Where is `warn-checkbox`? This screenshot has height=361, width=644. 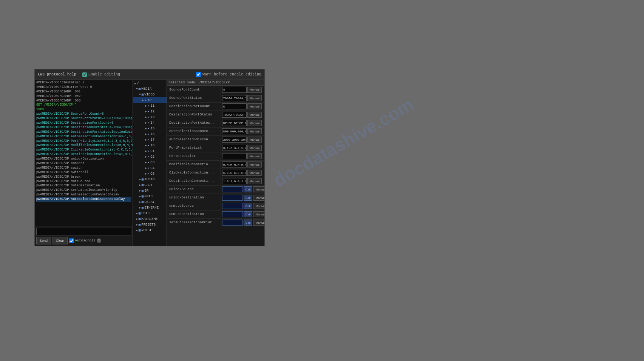
warn-checkbox is located at coordinates (199, 75).